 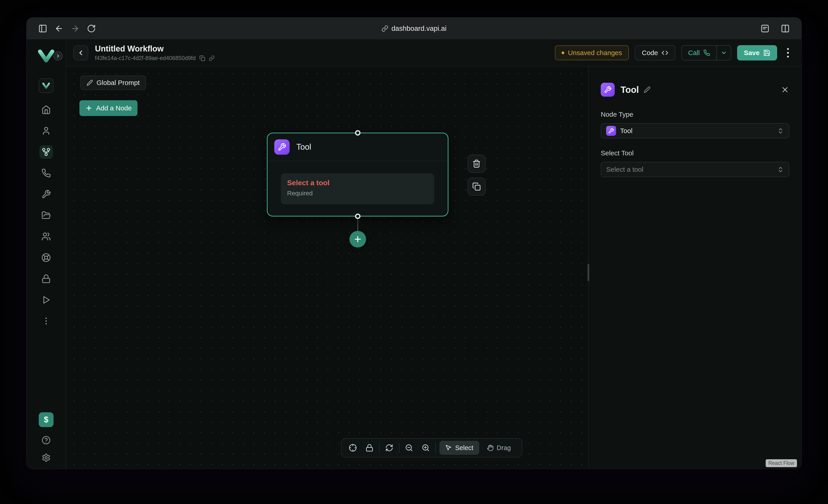 I want to click on sidebar-item-home, so click(x=46, y=110).